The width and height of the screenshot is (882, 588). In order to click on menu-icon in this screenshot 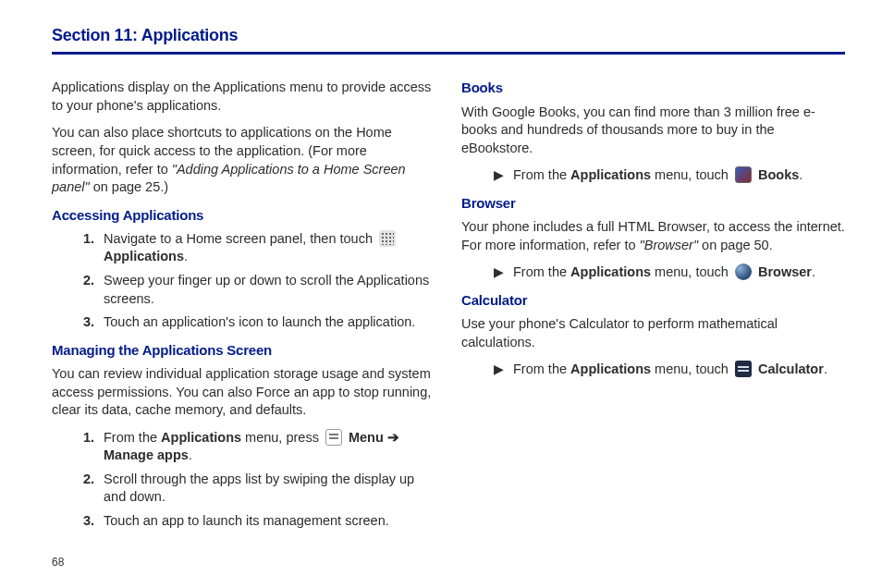, I will do `click(334, 437)`.